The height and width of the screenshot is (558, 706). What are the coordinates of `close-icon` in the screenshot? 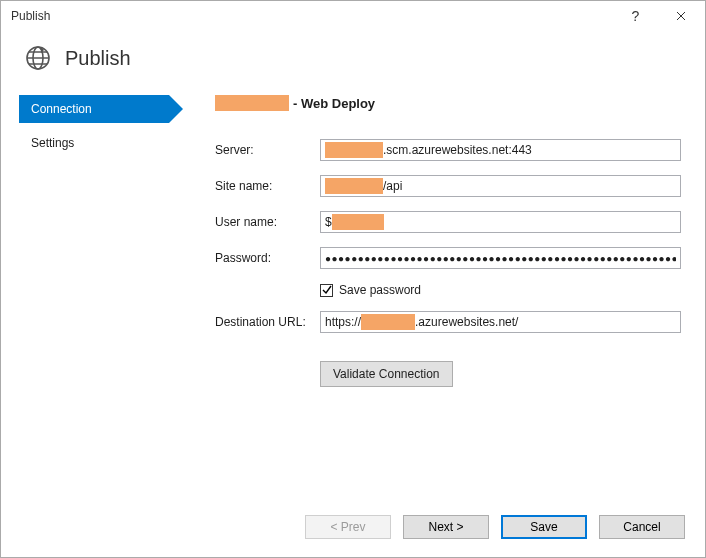 It's located at (681, 16).